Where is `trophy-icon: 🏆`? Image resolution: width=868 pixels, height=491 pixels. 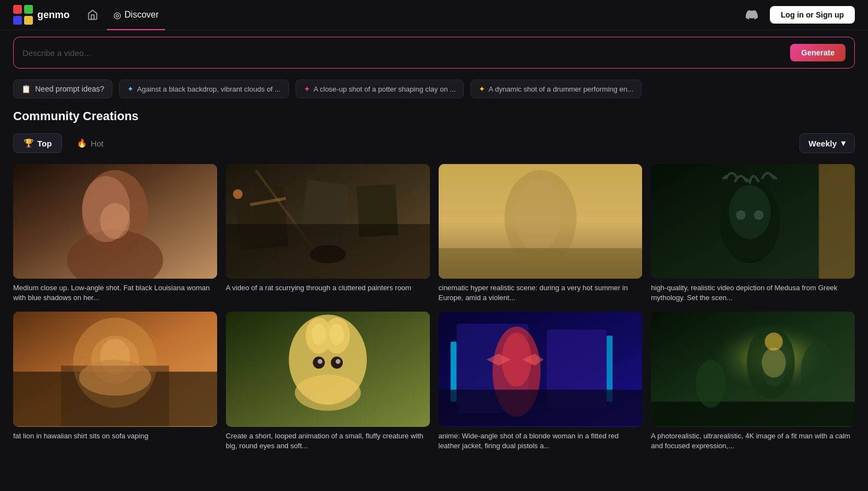 trophy-icon: 🏆 is located at coordinates (29, 143).